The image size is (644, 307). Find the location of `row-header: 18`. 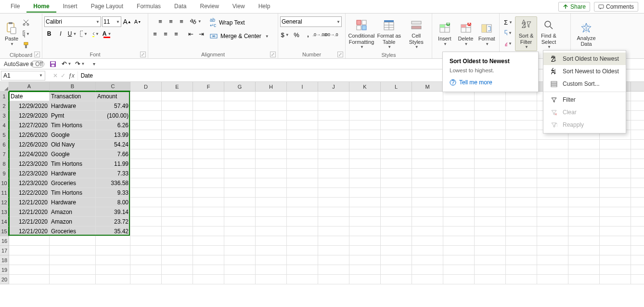

row-header: 18 is located at coordinates (5, 260).